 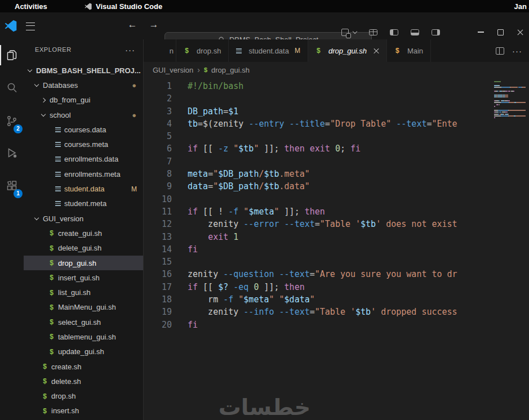 I want to click on close-tab-icon, so click(x=376, y=51).